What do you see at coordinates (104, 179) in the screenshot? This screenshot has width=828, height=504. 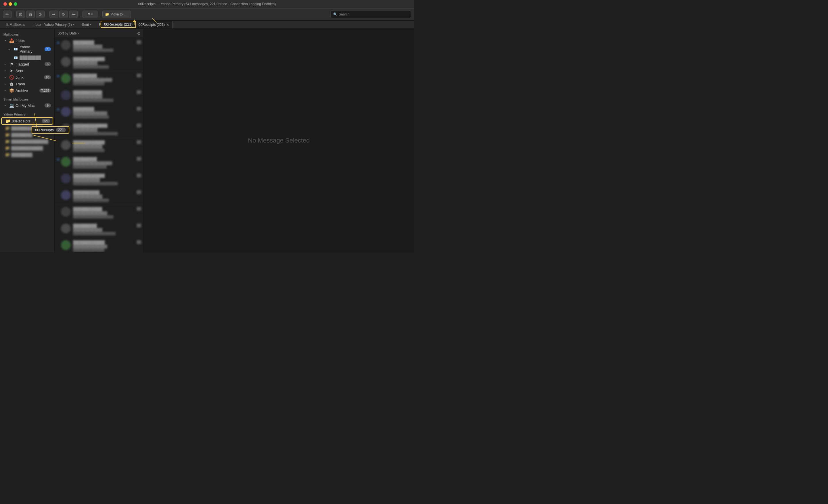 I see `message-info: ████████████ ███████████ ███████████████…` at bounding box center [104, 179].